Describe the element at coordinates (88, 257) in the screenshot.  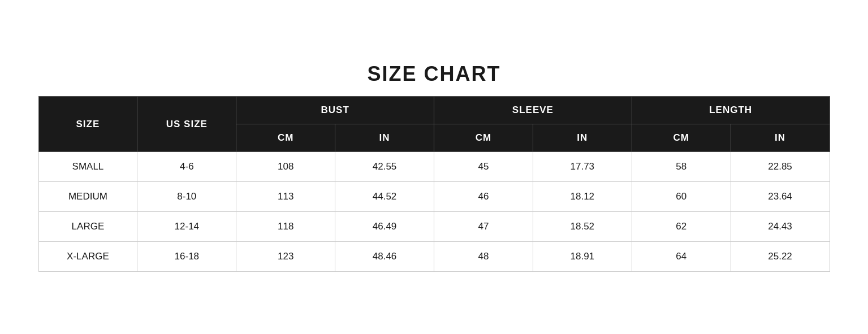
I see `cell-size: X-LARGE` at that location.